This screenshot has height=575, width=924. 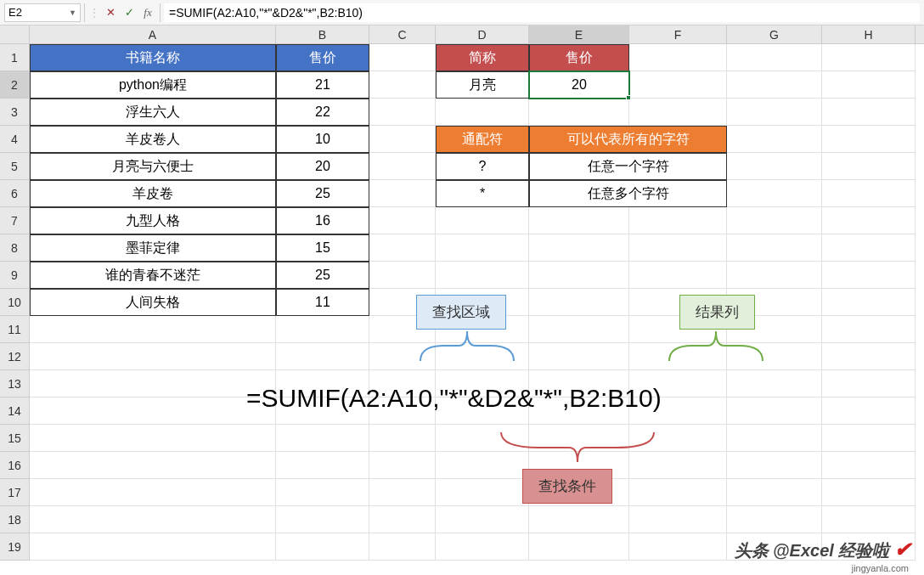 What do you see at coordinates (482, 248) in the screenshot?
I see `cell-D8` at bounding box center [482, 248].